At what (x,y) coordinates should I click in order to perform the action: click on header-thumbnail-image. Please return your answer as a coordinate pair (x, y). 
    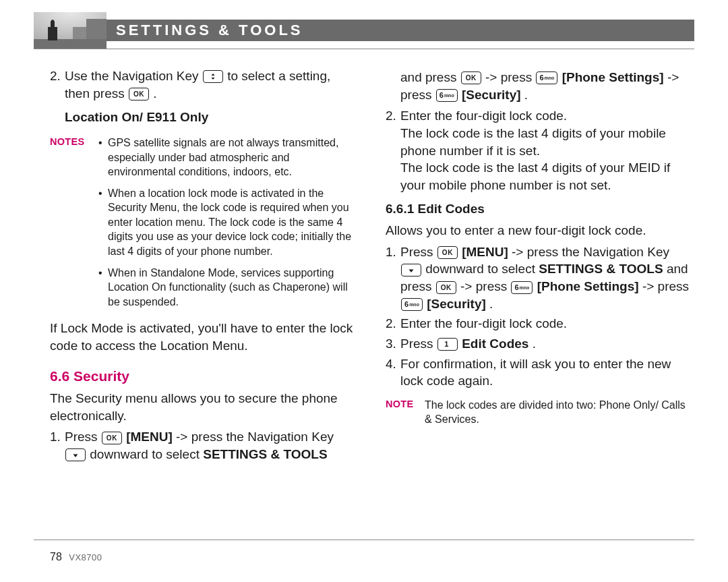
    Looking at the image, I should click on (70, 30).